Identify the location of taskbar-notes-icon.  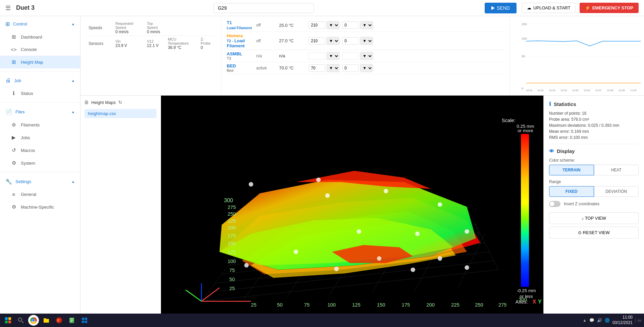
(72, 320).